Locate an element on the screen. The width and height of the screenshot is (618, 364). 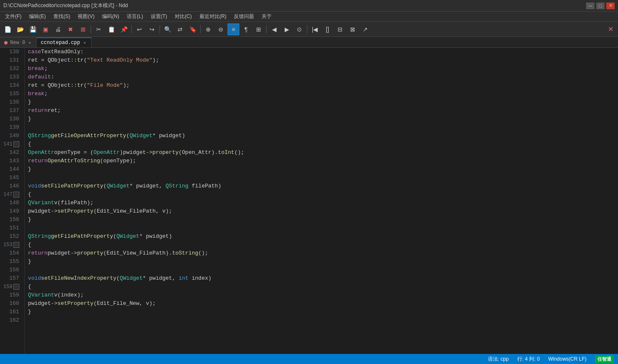
line-number: 133 is located at coordinates (12, 77).